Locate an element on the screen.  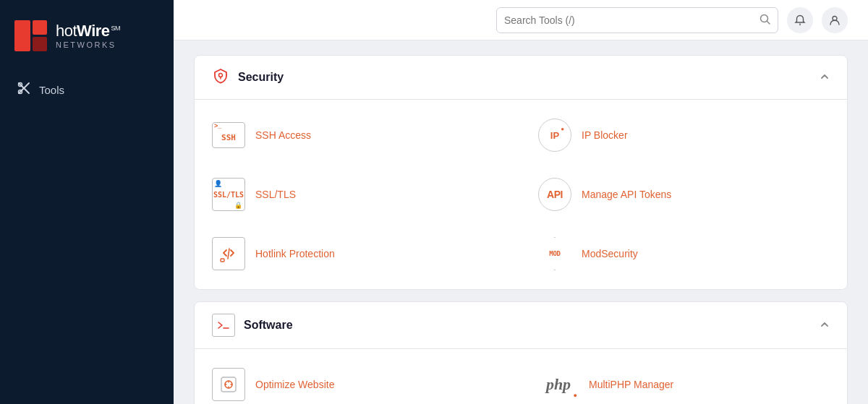
api-tokens-icon: API is located at coordinates (555, 194).